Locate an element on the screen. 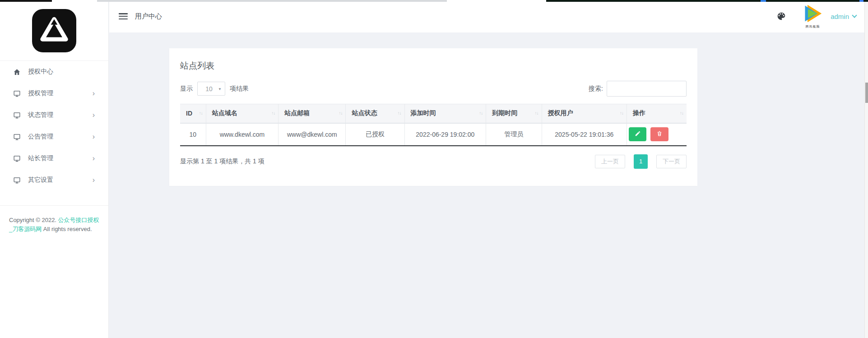  column-label: 授权用户 is located at coordinates (561, 113).